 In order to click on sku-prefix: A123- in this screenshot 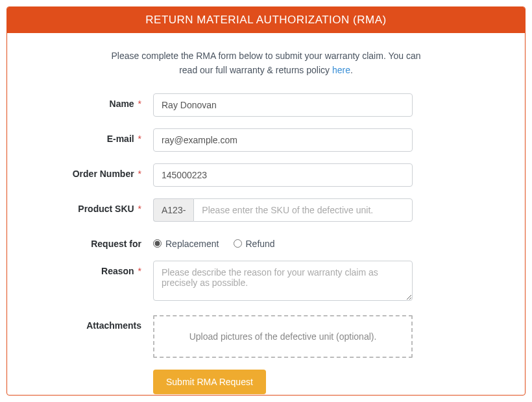, I will do `click(173, 210)`.